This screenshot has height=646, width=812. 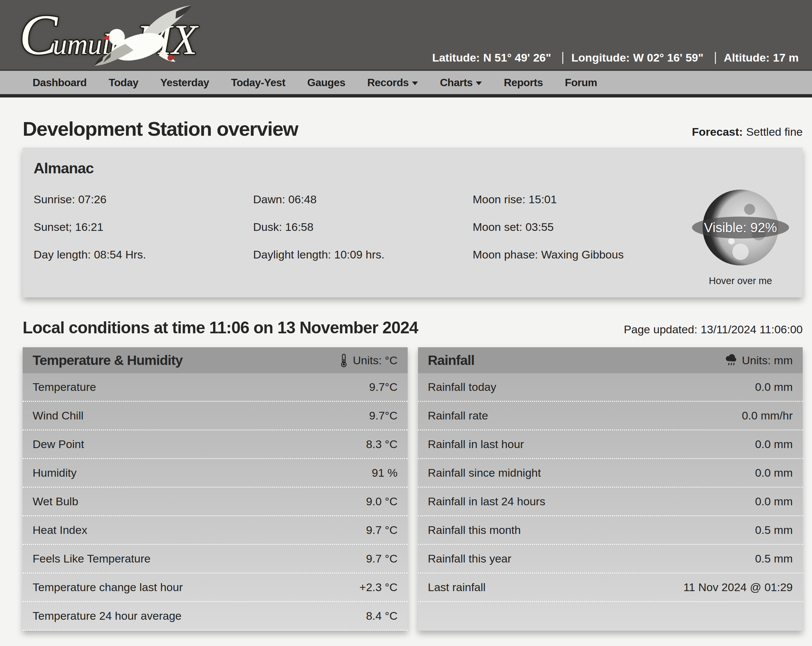 What do you see at coordinates (611, 531) in the screenshot?
I see `table-row: Rainfall this month0.5 mm` at bounding box center [611, 531].